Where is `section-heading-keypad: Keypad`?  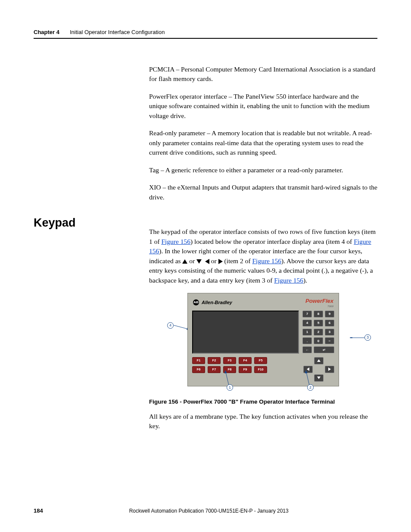
section-heading-keypad: Keypad is located at coordinates (91, 223).